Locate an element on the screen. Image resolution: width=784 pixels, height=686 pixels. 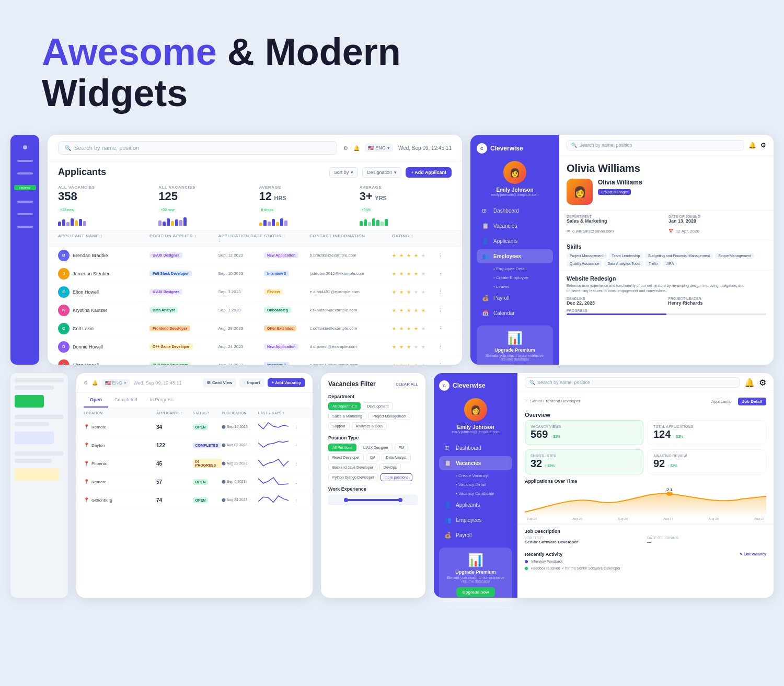
vac-row: 📍 Remote 34 OPEN ⬤ Sep 12 2023 ⋮ is located at coordinates (194, 427).